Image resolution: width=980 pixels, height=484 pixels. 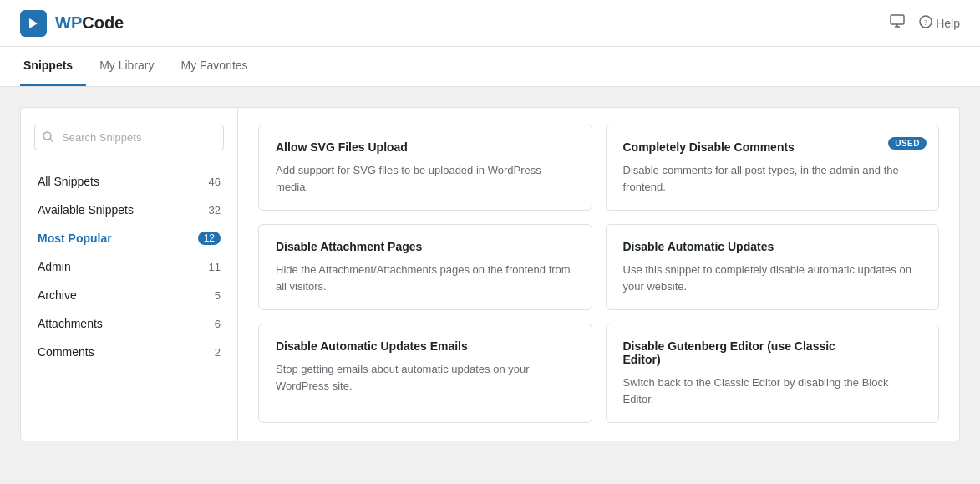 What do you see at coordinates (773, 353) in the screenshot?
I see `snippet-card-title: Disable Gutenberg Editor (use Classic Ed…` at bounding box center [773, 353].